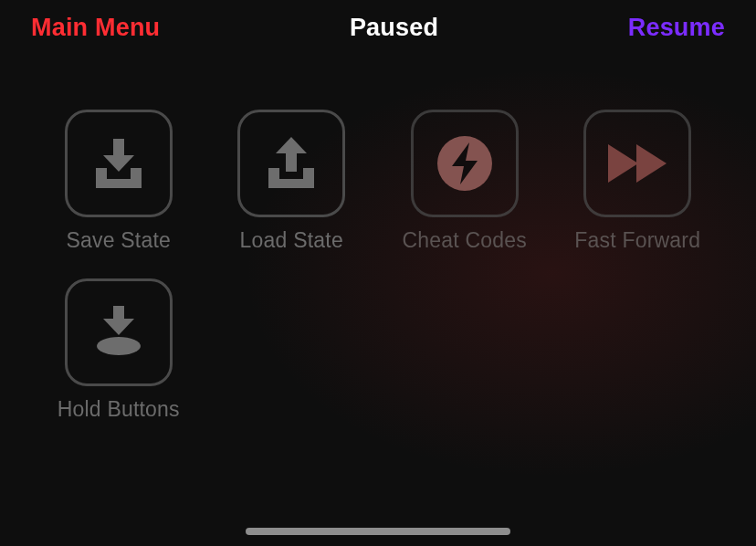 Image resolution: width=756 pixels, height=546 pixels. What do you see at coordinates (465, 181) in the screenshot?
I see `cheat-codes-button: Cheat Codes` at bounding box center [465, 181].